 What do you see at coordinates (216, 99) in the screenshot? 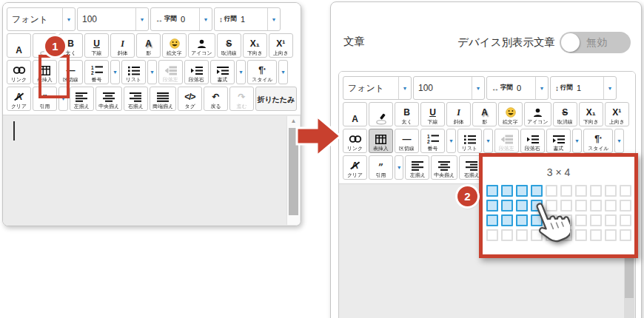
I see `undo-button: ↶ 戻る` at bounding box center [216, 99].